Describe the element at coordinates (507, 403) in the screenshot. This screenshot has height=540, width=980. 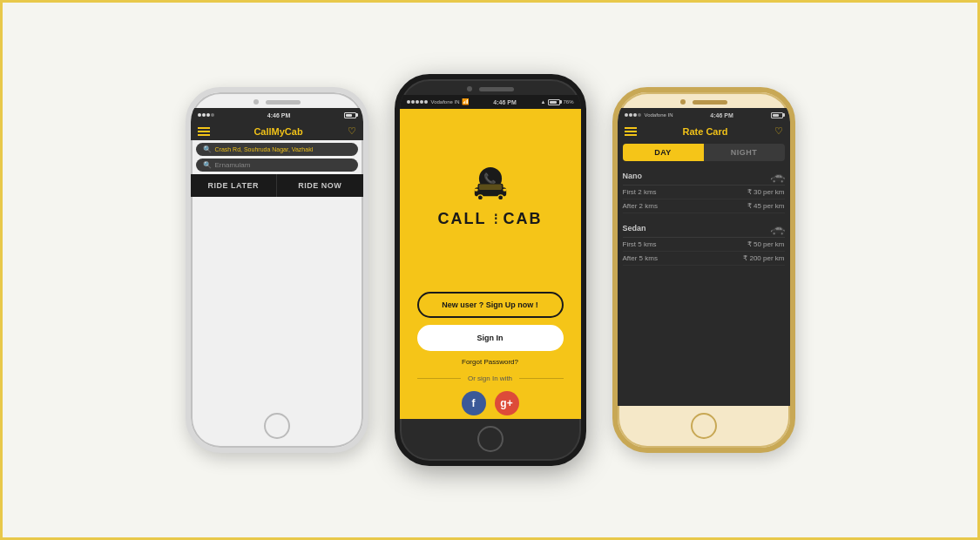
I see `google-btn: g+` at that location.